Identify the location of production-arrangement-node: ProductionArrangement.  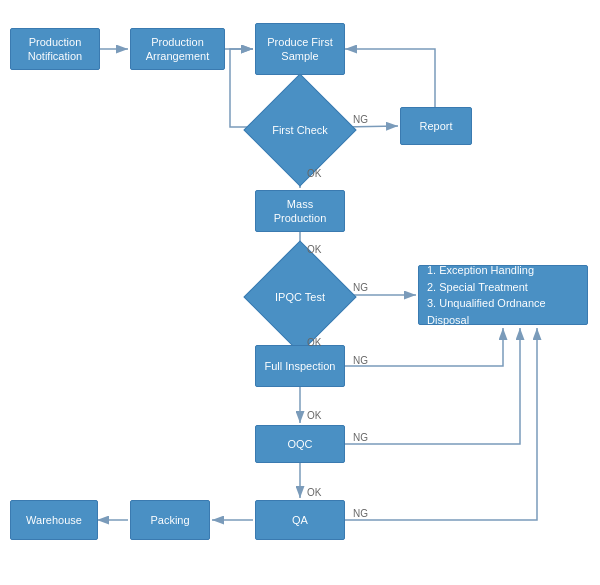
(178, 49).